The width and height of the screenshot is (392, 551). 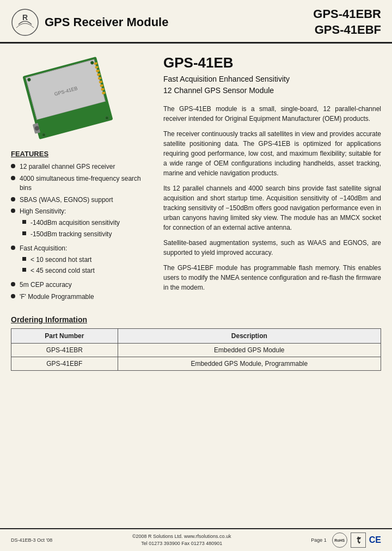 I want to click on feature-text: 12 parallel channel GPS receiver, so click(x=68, y=167).